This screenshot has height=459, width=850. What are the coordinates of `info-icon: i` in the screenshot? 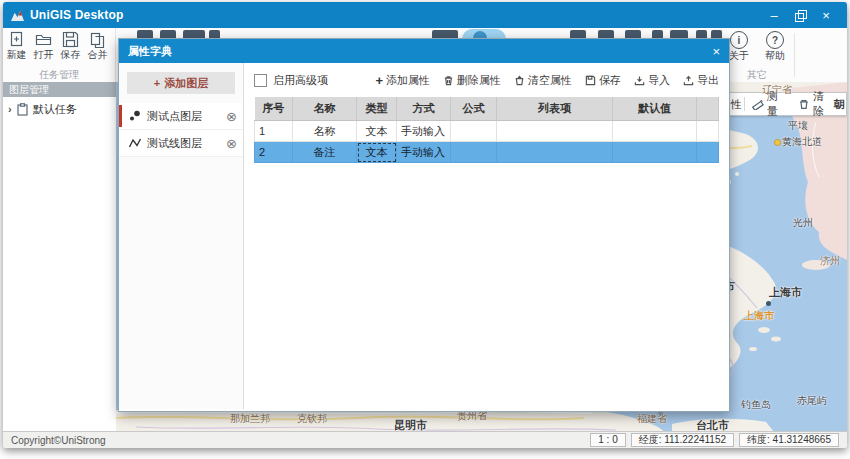 It's located at (739, 40).